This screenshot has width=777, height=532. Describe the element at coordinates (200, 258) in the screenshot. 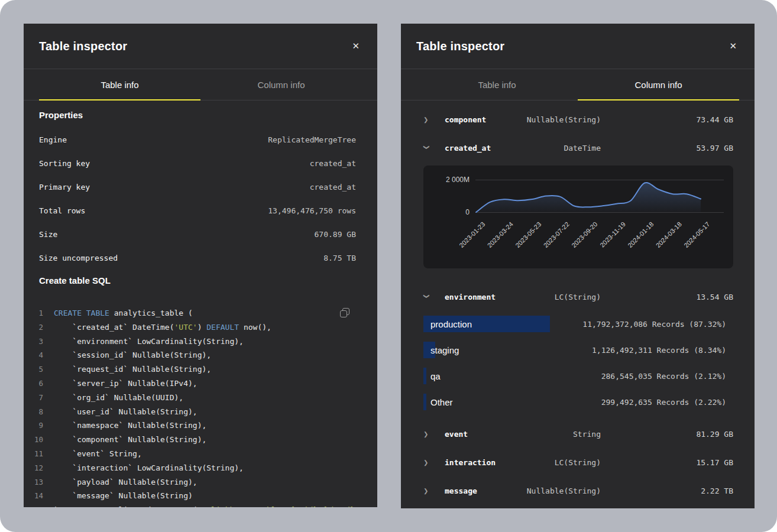

I see `property-row: Size uncompressed 8.75 TB` at that location.